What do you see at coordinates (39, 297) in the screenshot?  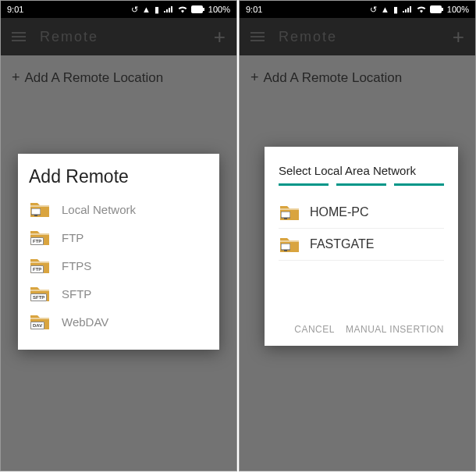 I see `folder-badge: SFTP` at bounding box center [39, 297].